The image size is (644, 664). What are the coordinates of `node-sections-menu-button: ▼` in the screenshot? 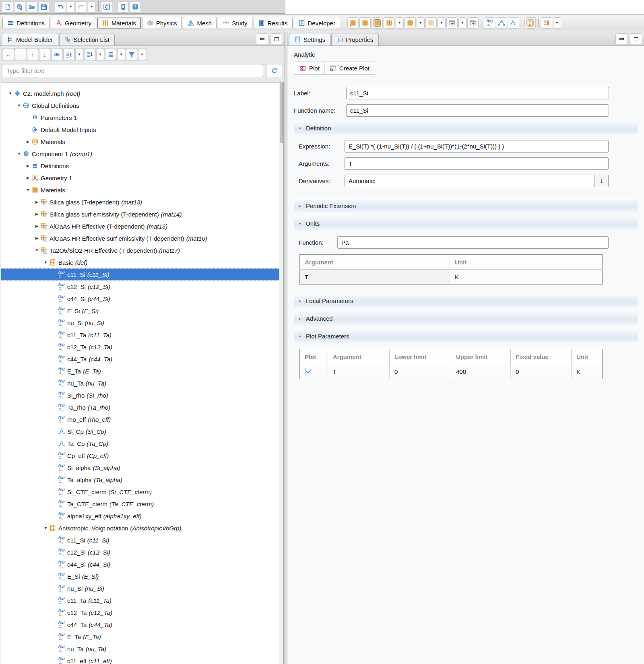 It's located at (121, 55).